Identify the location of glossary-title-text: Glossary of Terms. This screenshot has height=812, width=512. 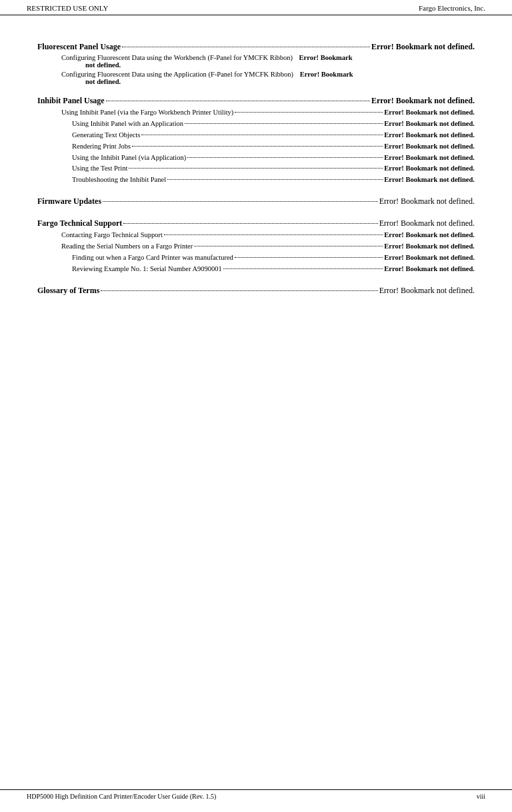
(68, 290).